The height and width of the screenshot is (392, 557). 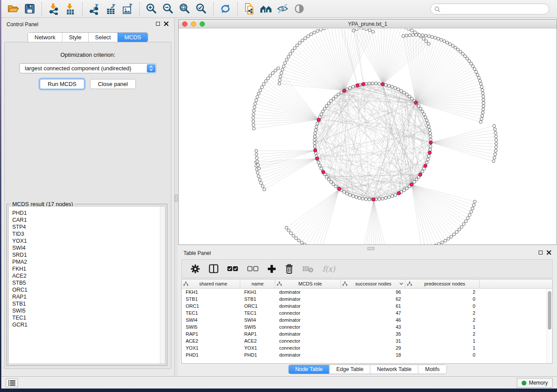 I want to click on result-list-scrollbar, so click(x=163, y=285).